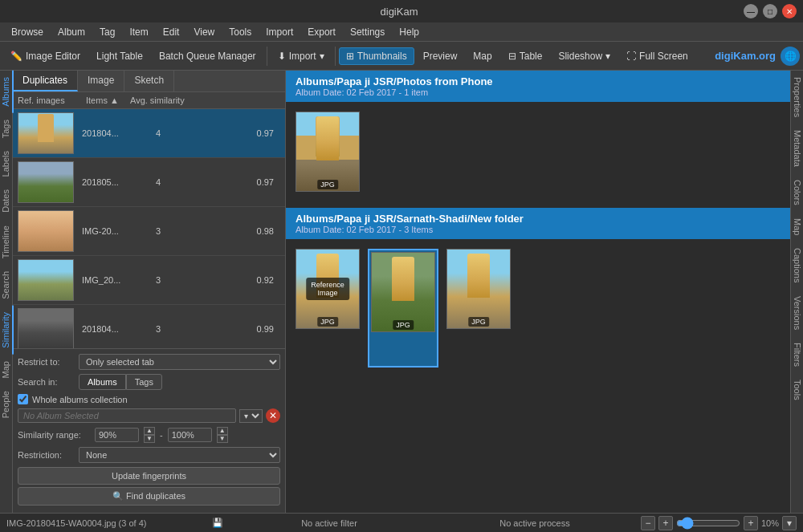 The height and width of the screenshot is (532, 803). What do you see at coordinates (149, 382) in the screenshot?
I see `search-in-row: Search in: Albums Tags` at bounding box center [149, 382].